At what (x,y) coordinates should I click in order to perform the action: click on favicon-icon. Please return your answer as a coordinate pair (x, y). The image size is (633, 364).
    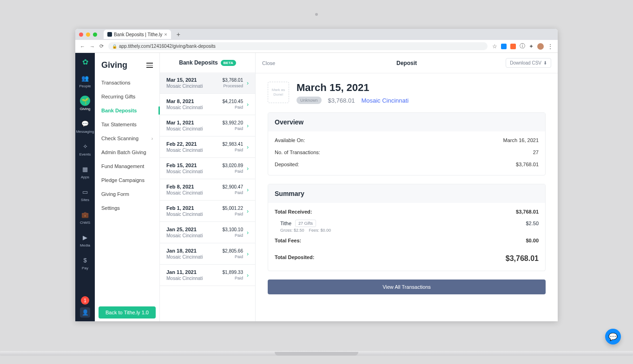
    Looking at the image, I should click on (110, 34).